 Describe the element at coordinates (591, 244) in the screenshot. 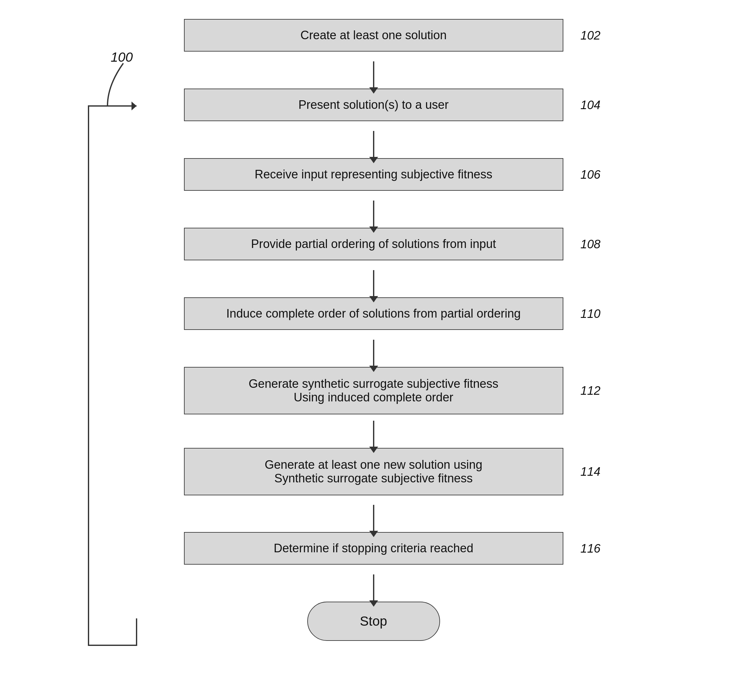

I see `node-108-label: 108` at that location.